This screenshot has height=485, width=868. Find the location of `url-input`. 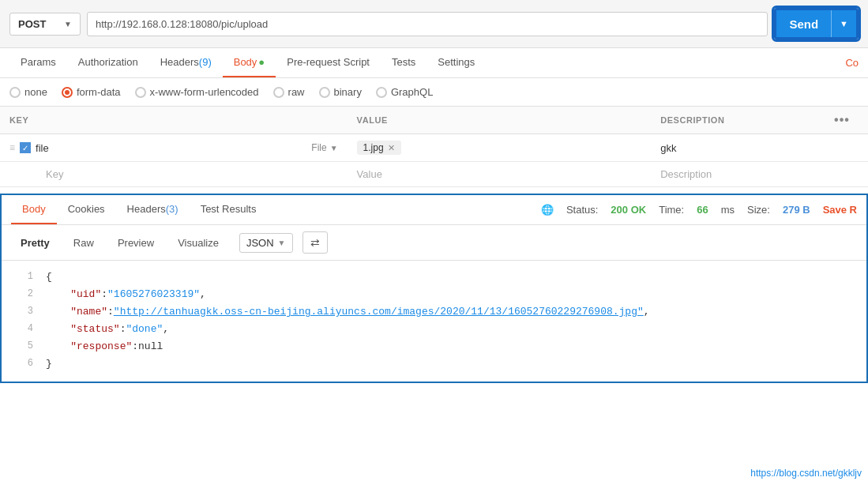

url-input is located at coordinates (427, 24).